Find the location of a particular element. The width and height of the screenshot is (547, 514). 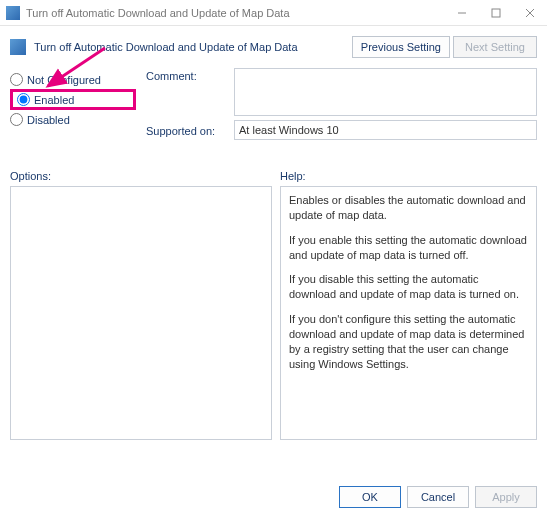

supported-value-text: At least Windows 10 is located at coordinates (289, 130).